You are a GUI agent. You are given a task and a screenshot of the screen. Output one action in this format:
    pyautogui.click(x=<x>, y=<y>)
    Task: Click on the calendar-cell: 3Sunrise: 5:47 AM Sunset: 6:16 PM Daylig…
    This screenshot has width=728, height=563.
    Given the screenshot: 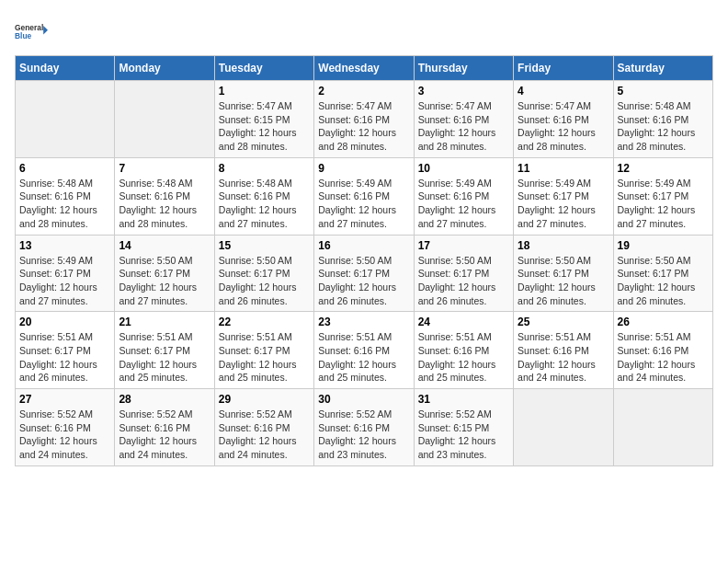 What is the action you would take?
    pyautogui.click(x=463, y=120)
    